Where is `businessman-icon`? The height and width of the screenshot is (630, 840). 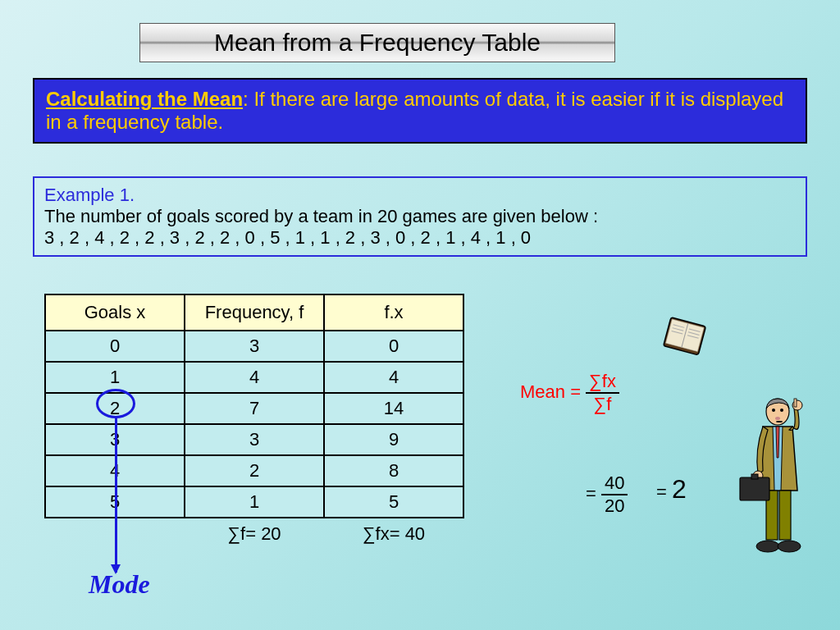 businessman-icon is located at coordinates (779, 478).